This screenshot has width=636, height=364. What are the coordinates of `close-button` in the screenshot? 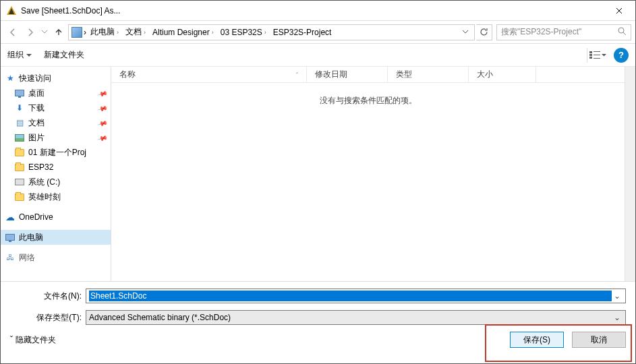 It's located at (619, 11).